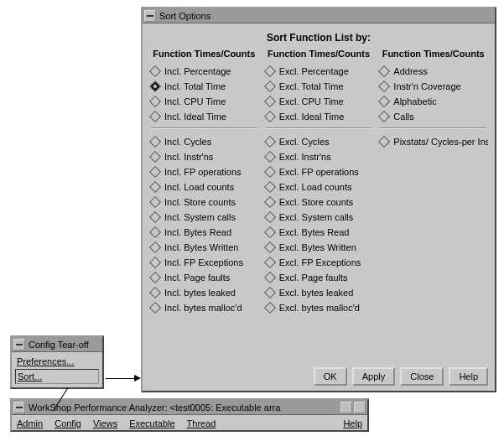 The height and width of the screenshot is (436, 504). Describe the element at coordinates (57, 376) in the screenshot. I see `tearoff-menu-item: Sort...` at that location.